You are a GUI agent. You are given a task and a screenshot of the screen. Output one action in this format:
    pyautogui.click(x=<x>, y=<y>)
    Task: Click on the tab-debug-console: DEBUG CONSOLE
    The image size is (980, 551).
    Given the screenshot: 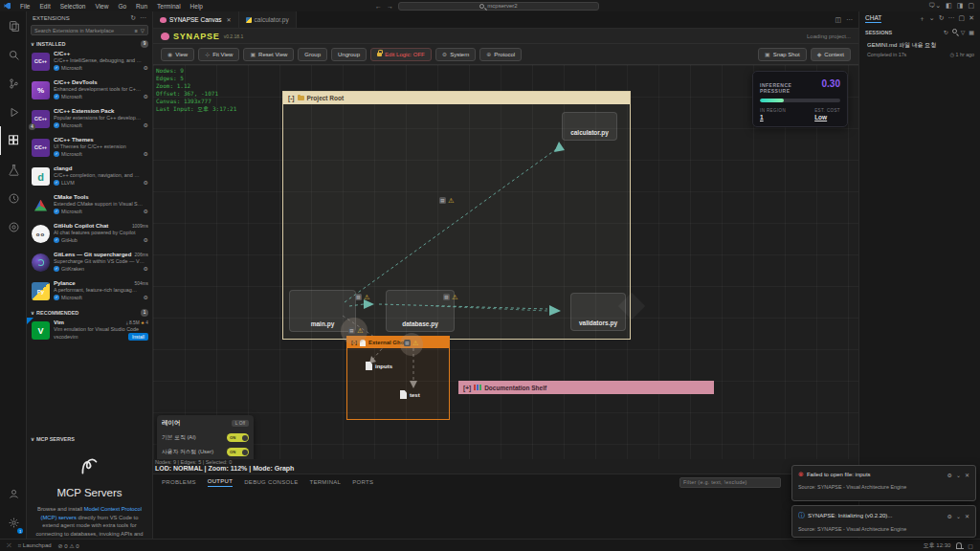 What is the action you would take?
    pyautogui.click(x=271, y=482)
    